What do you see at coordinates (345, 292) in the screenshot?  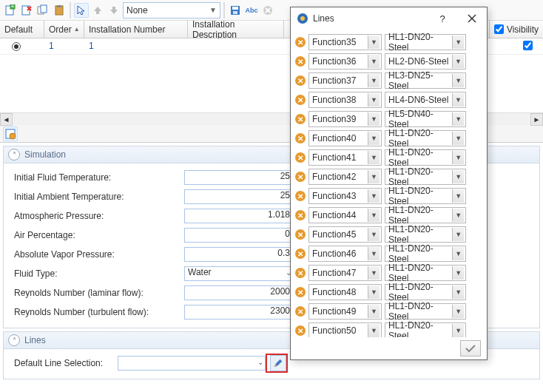 I see `function-name-select: Function48▼` at bounding box center [345, 292].